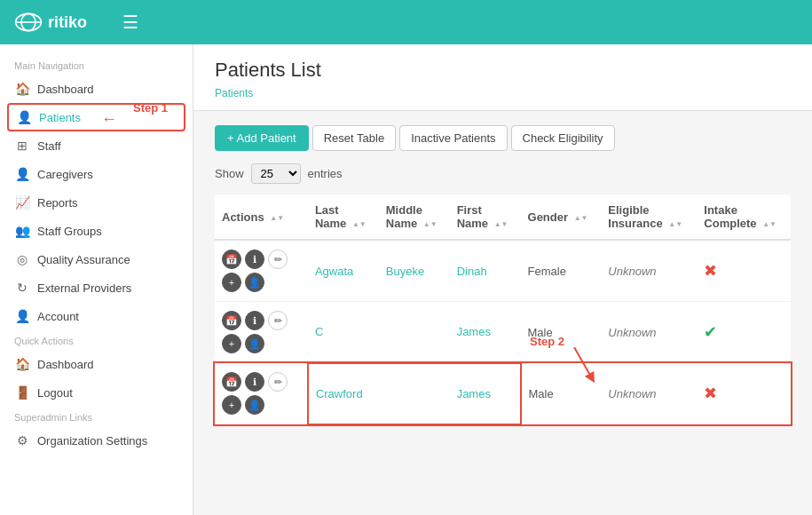 Image resolution: width=812 pixels, height=515 pixels. I want to click on step1-label: Step 1, so click(151, 108).